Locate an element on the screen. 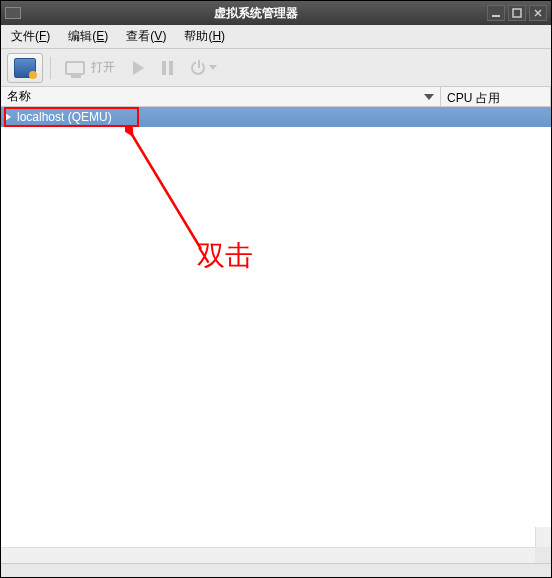 The width and height of the screenshot is (552, 578). vertical-scrollbar is located at coordinates (543, 537).